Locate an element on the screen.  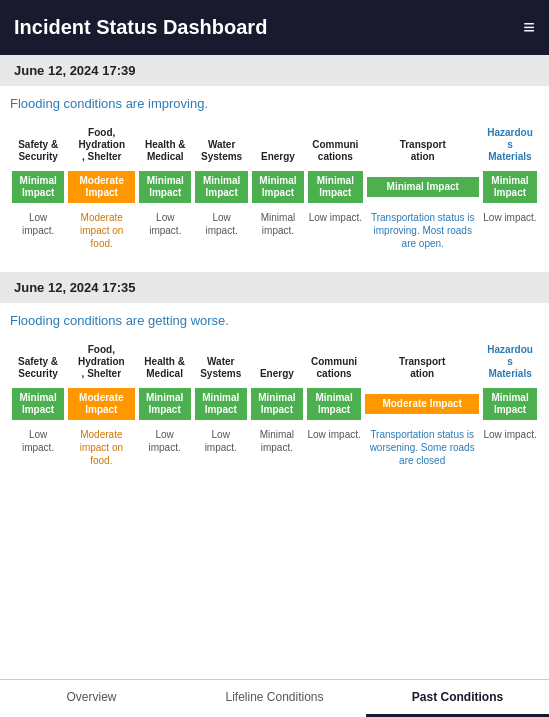
desc-2-3: Low impact. is located at coordinates (165, 448).